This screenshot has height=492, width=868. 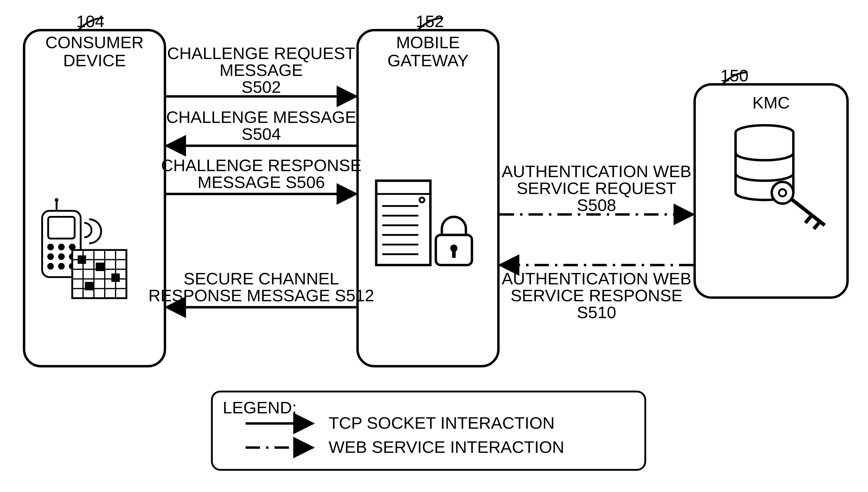 I want to click on arrow-s502: CHALLENGE REQUEST MESSAGE S502, so click(x=261, y=70).